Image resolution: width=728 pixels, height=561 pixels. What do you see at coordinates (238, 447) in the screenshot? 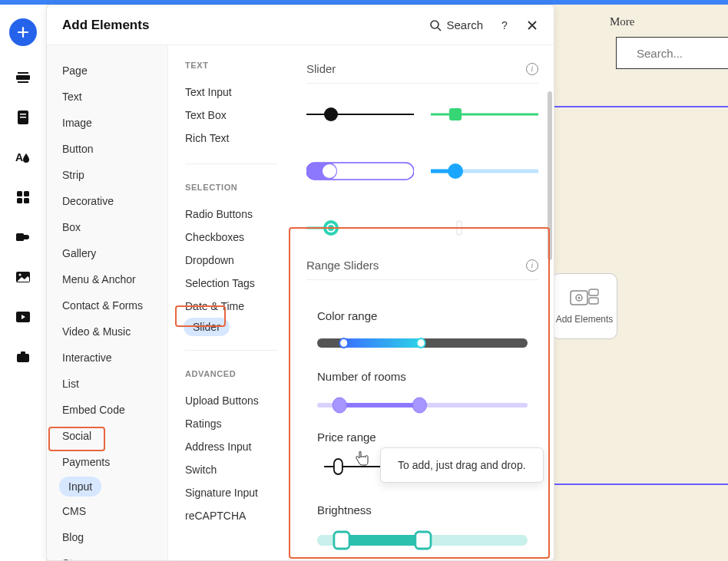
I see `subcategory-item-address-input: Address Input` at bounding box center [238, 447].